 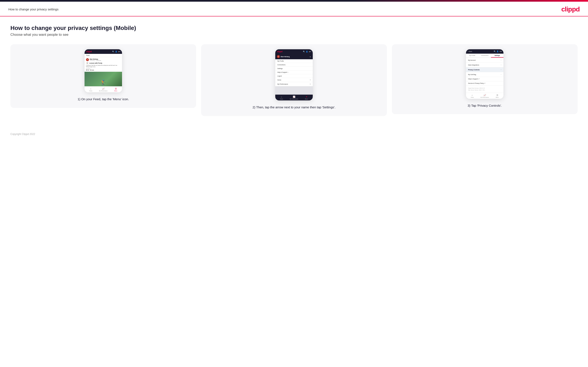 What do you see at coordinates (294, 72) in the screenshot?
I see `ph2-menu-help: Help & Support` at bounding box center [294, 72].